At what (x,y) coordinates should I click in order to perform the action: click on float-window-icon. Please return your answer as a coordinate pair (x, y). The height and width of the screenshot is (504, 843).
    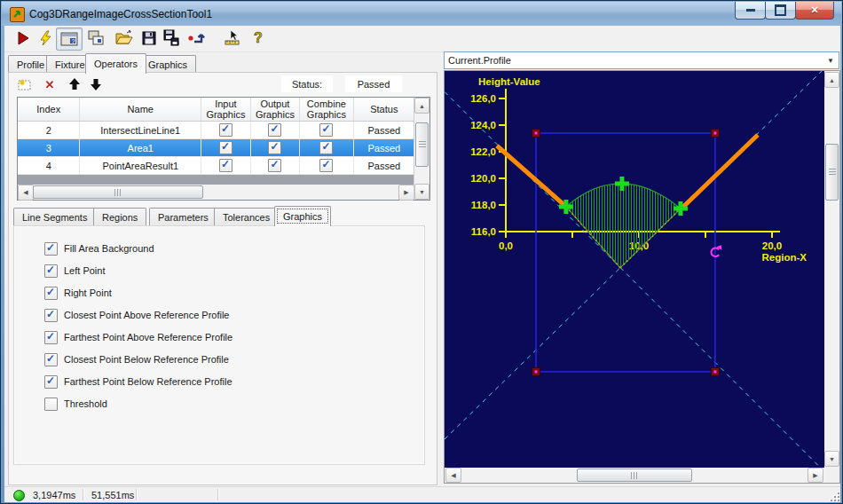
    Looking at the image, I should click on (96, 38).